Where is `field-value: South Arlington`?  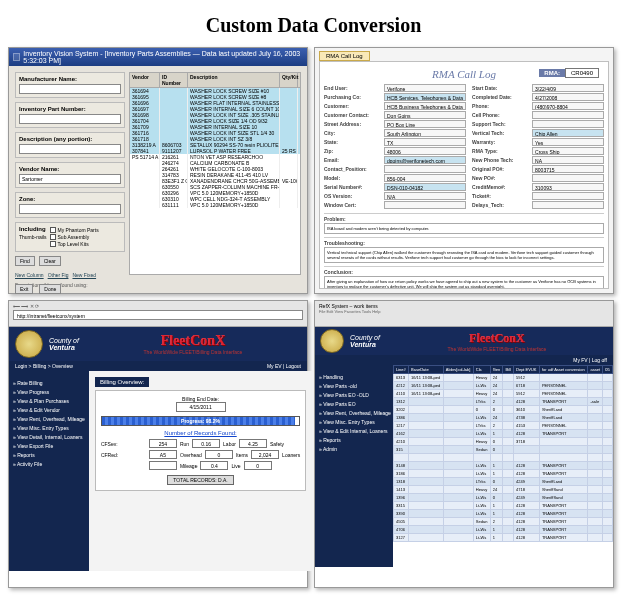
field-value: South Arlington is located at coordinates (425, 133).